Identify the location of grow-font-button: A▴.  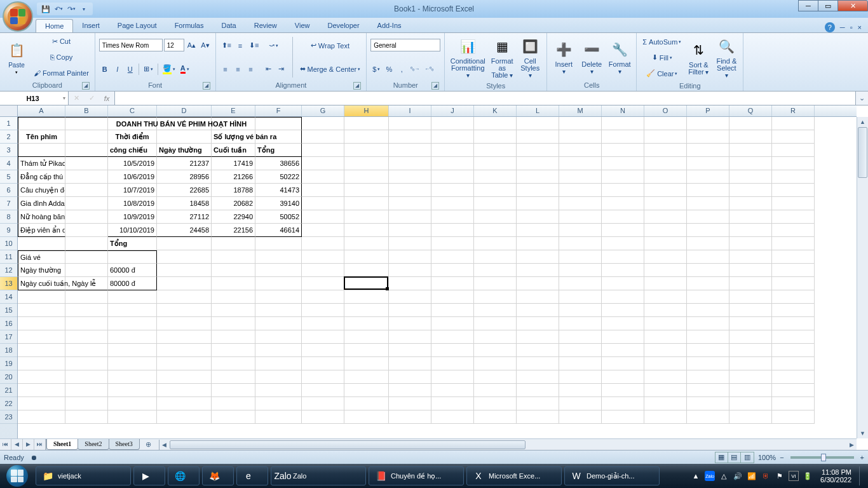
(192, 45).